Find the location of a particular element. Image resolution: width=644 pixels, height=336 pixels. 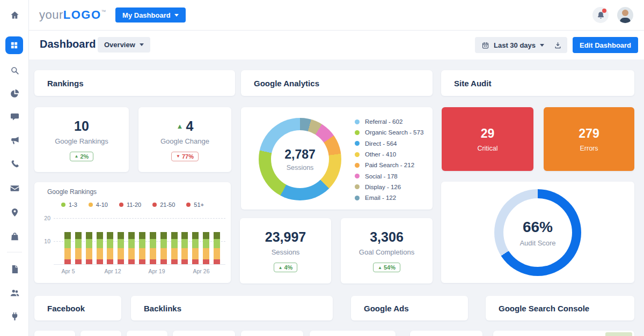

sidebar-item-pie-chart is located at coordinates (14, 93).